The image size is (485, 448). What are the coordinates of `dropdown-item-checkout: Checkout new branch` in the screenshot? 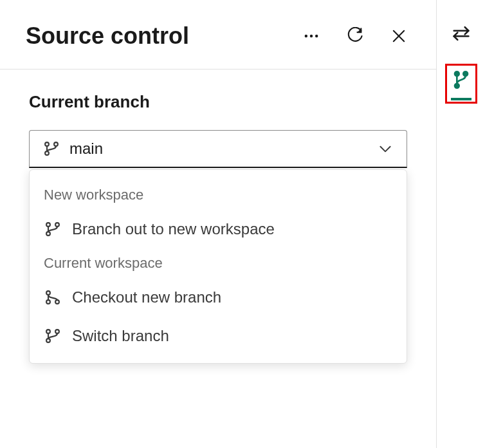 It's located at (218, 297).